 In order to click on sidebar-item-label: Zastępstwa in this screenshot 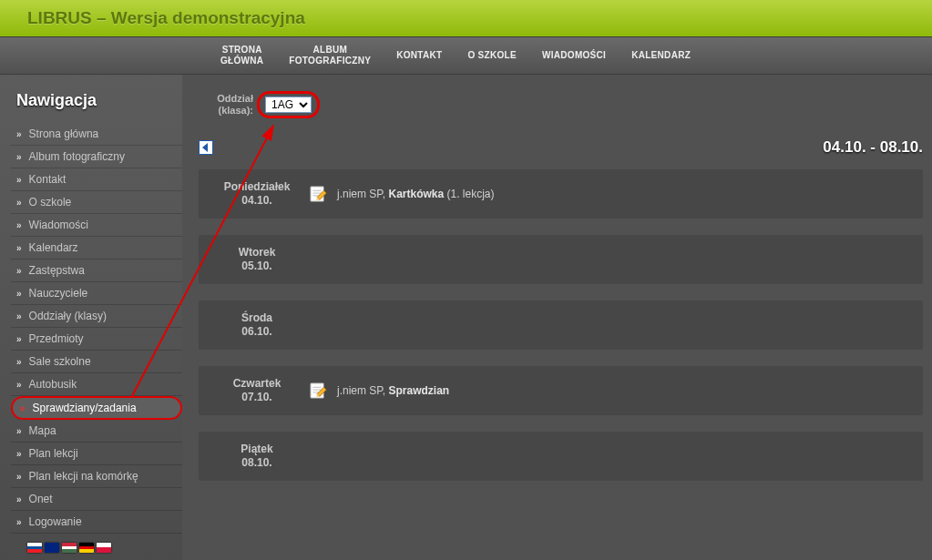, I will do `click(56, 270)`.